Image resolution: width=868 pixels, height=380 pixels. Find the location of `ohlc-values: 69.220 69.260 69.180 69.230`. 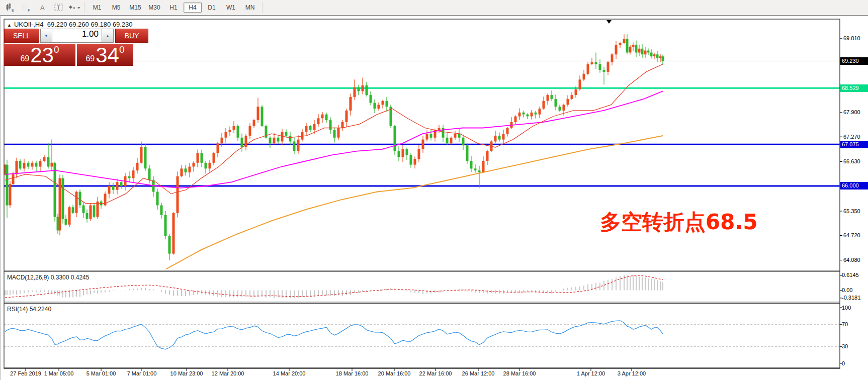

ohlc-values: 69.220 69.260 69.180 69.230 is located at coordinates (90, 24).